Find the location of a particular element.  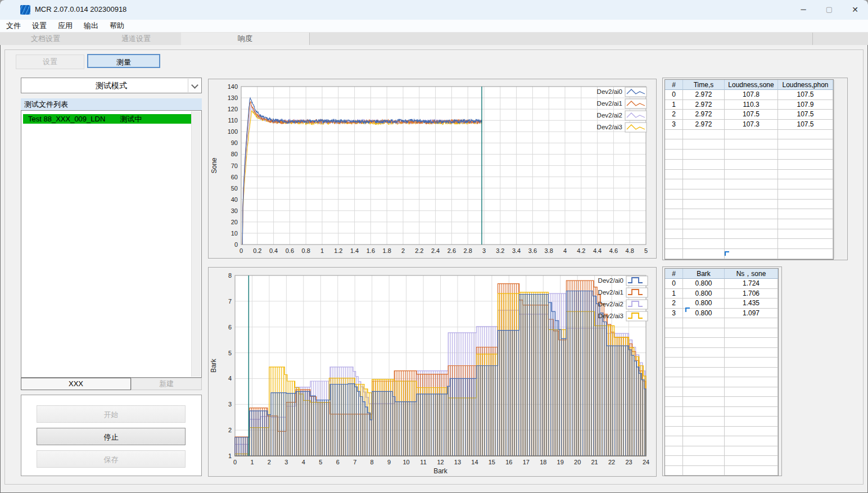

table-cell: 0.800 is located at coordinates (704, 304).